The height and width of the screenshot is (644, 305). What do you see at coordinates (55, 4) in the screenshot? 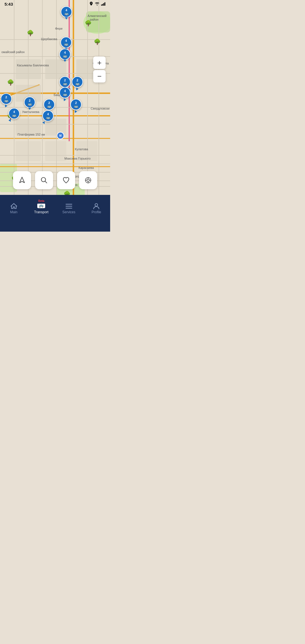
I see `status-bar: 5:43` at bounding box center [55, 4].